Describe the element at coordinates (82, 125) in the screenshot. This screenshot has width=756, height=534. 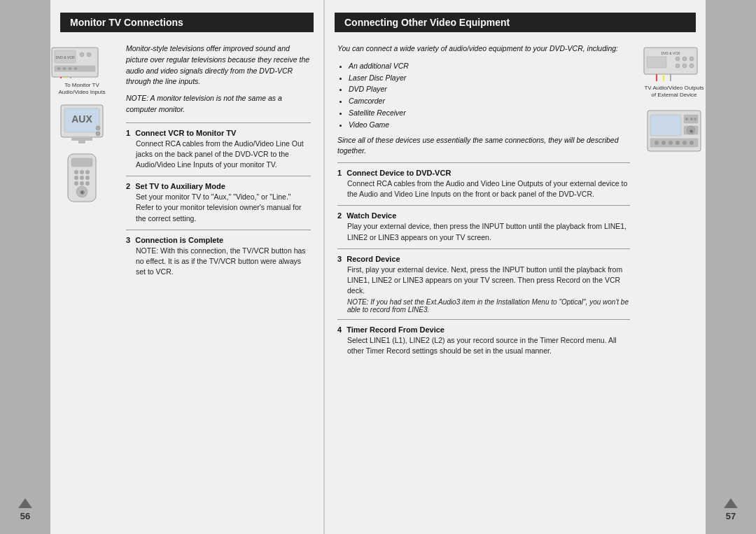
I see `tv-aux-image-wrapper: AUX` at that location.